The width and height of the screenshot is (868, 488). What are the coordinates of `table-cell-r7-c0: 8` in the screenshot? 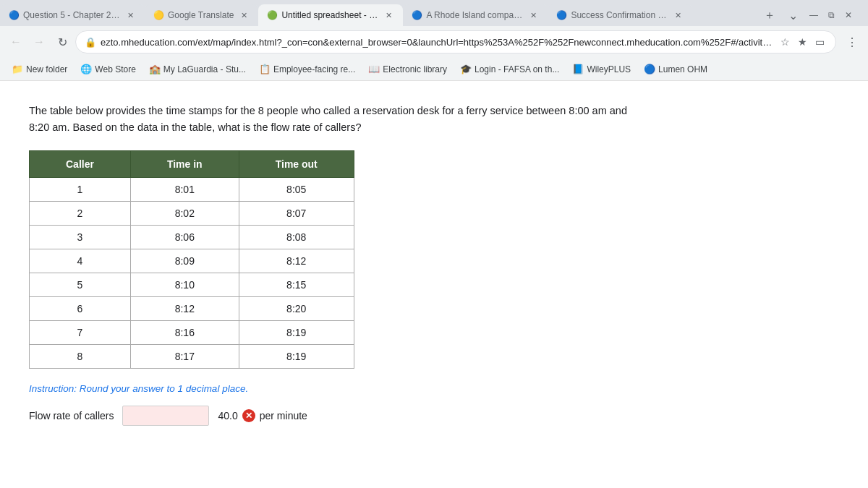 It's located at (80, 357).